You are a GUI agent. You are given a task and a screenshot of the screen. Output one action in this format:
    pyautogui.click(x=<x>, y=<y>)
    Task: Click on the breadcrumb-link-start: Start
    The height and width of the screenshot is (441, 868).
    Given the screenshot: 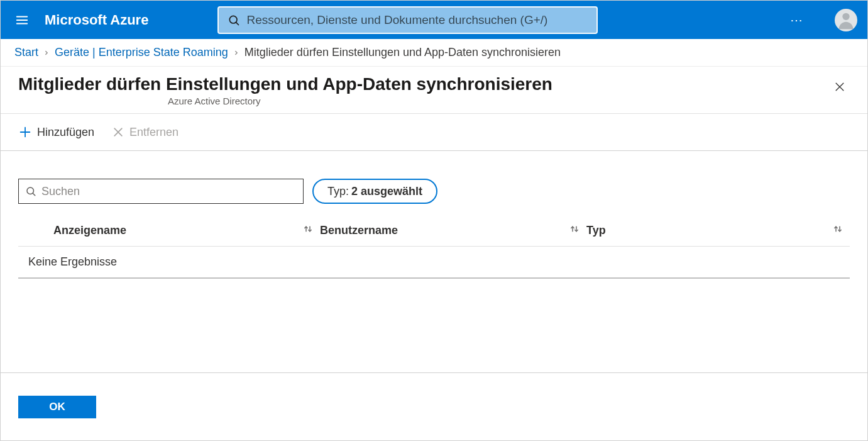 What is the action you would take?
    pyautogui.click(x=26, y=53)
    